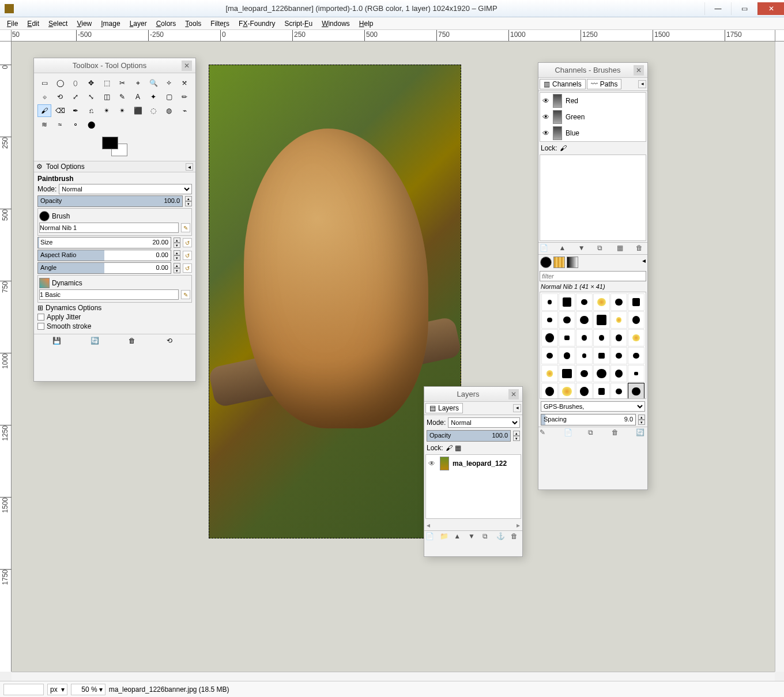 This screenshot has width=784, height=697. What do you see at coordinates (107, 97) in the screenshot?
I see `tool-14: ◫` at bounding box center [107, 97].